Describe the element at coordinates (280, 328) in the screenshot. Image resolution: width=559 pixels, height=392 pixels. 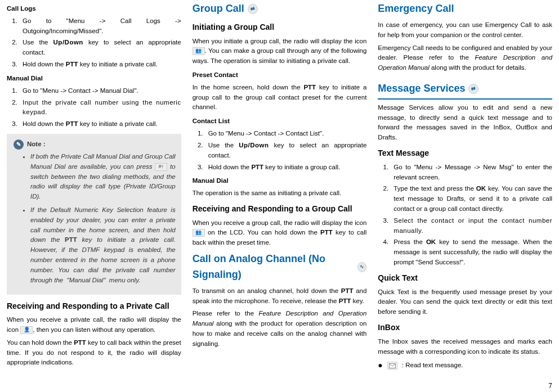
I see `analog-p2: Please refer to the Feature Description …` at that location.